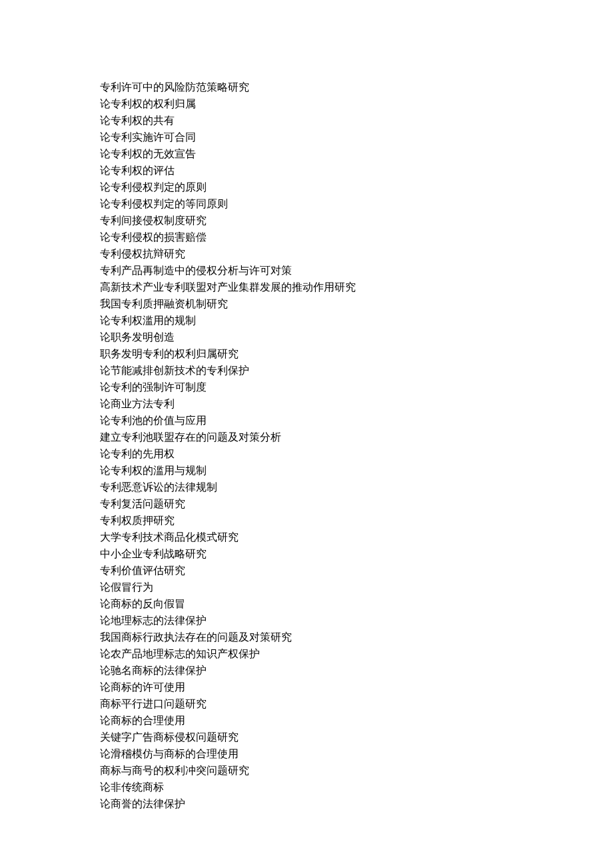  What do you see at coordinates (306, 620) in the screenshot?
I see `list-item: 论地理标志的法律保护` at bounding box center [306, 620].